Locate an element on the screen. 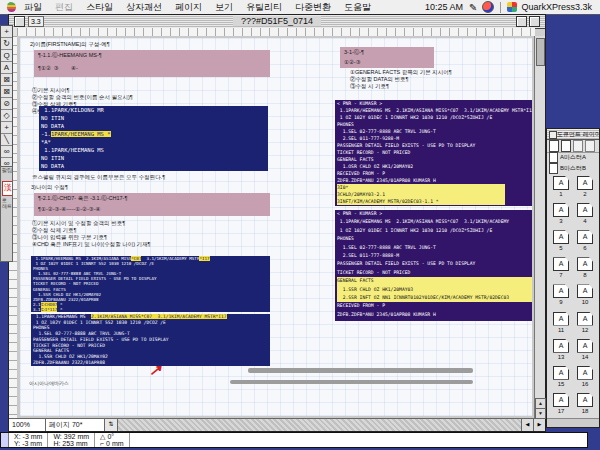 This screenshot has height=450, width=600. master-list-item: B마스터B is located at coordinates (573, 168).